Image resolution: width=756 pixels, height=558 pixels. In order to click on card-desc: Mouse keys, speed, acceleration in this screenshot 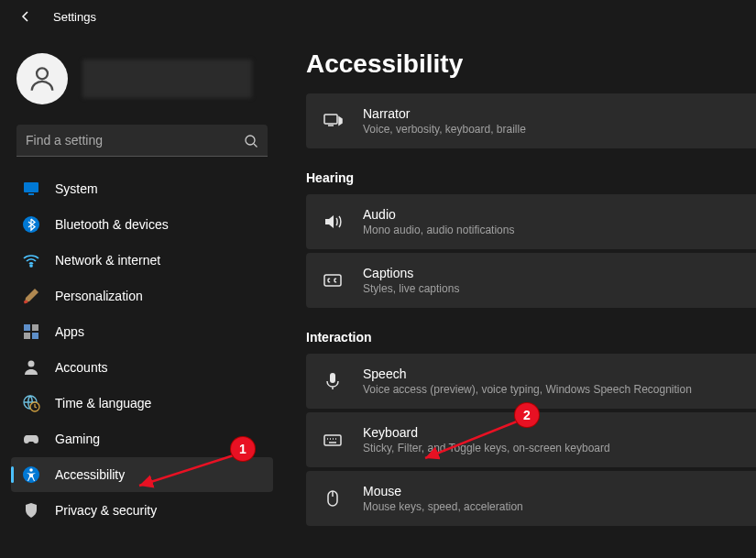, I will do `click(444, 507)`.